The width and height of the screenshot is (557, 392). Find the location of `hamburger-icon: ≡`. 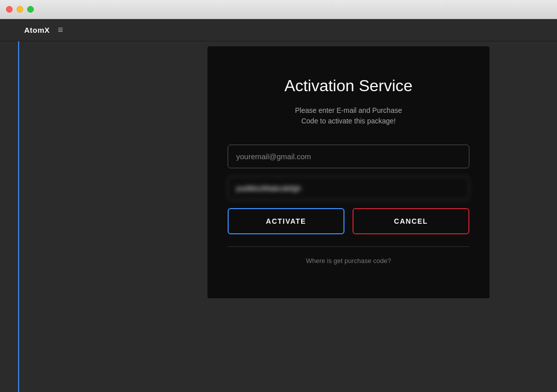

hamburger-icon: ≡ is located at coordinates (60, 30).